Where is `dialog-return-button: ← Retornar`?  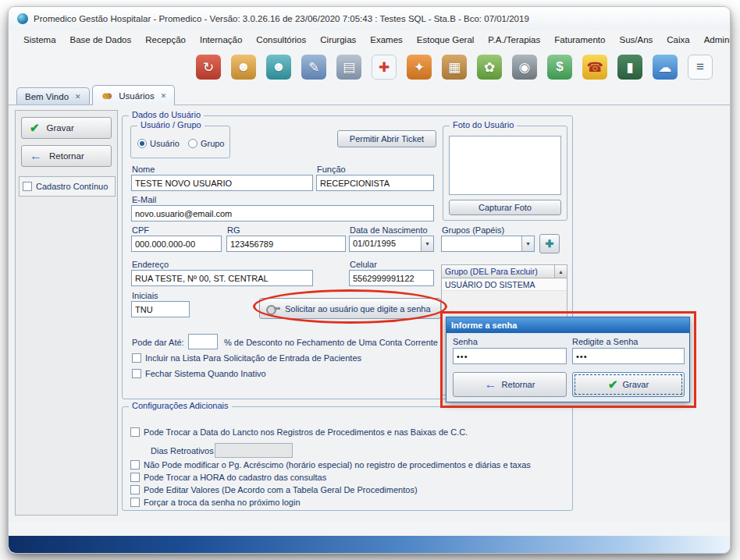
dialog-return-button: ← Retornar is located at coordinates (510, 385).